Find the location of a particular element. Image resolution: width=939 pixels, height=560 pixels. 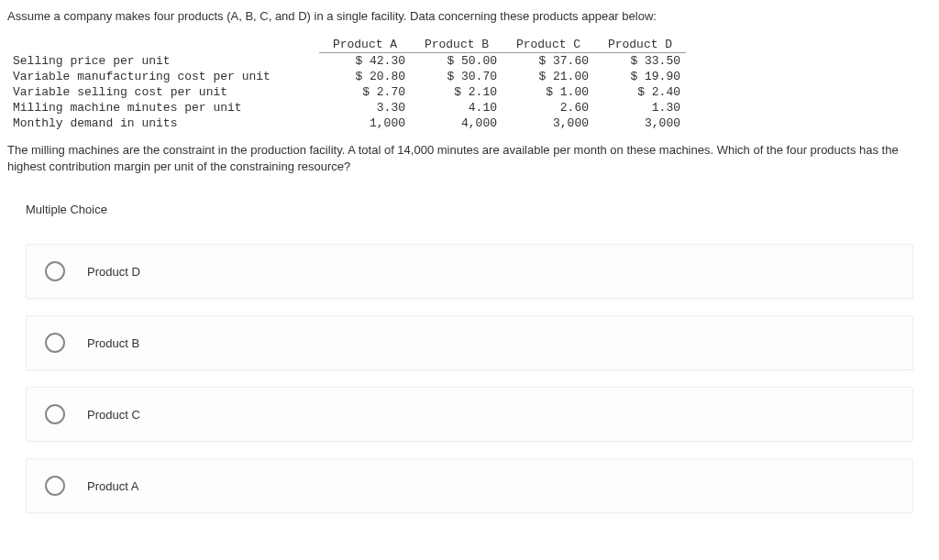

cell: 2.60 is located at coordinates (548, 108).